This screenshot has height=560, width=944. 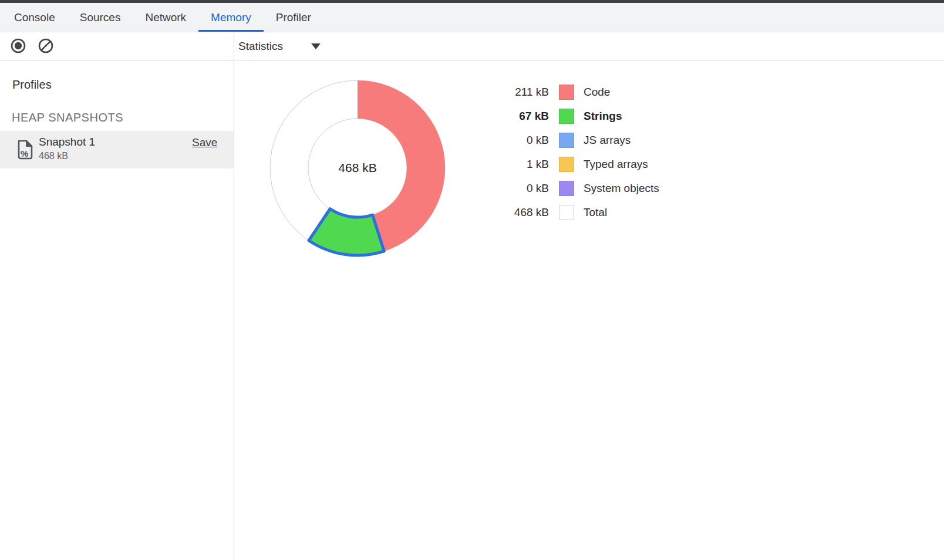 What do you see at coordinates (472, 18) in the screenshot?
I see `panel-tabbar: Console Sources Network Memory Profiler` at bounding box center [472, 18].